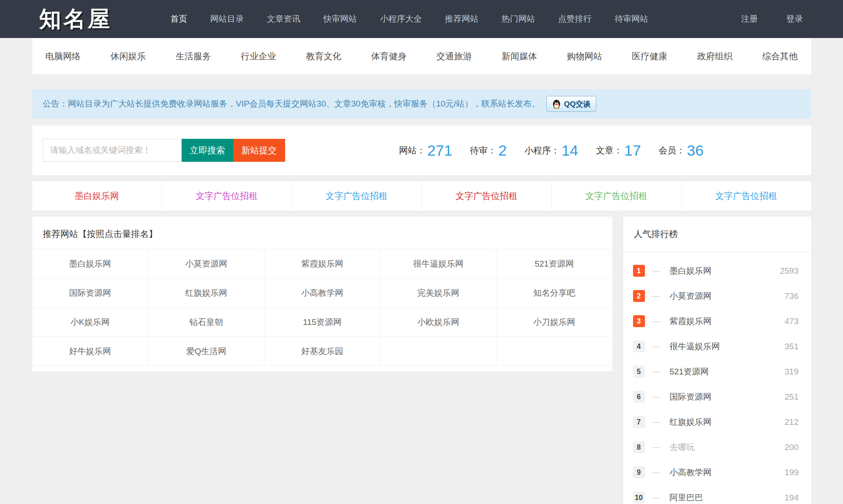 Image resolution: width=843 pixels, height=504 pixels. What do you see at coordinates (633, 150) in the screenshot?
I see `stat-articles-value: 17` at bounding box center [633, 150].